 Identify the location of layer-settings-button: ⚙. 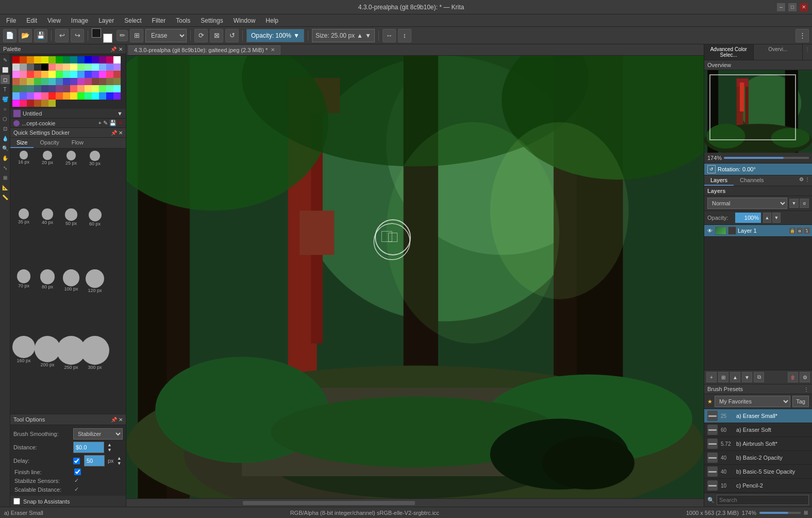
(805, 377).